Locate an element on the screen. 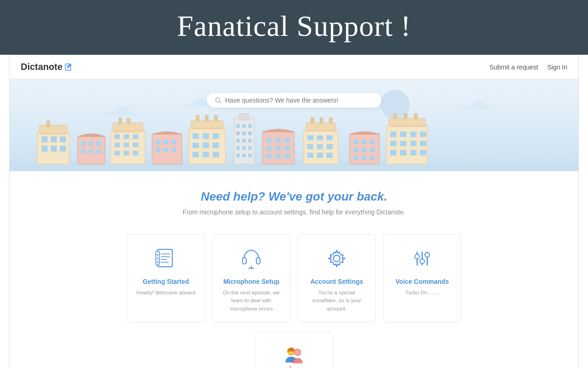  card-microphone-setup-title: Microphone Setup is located at coordinates (251, 282).